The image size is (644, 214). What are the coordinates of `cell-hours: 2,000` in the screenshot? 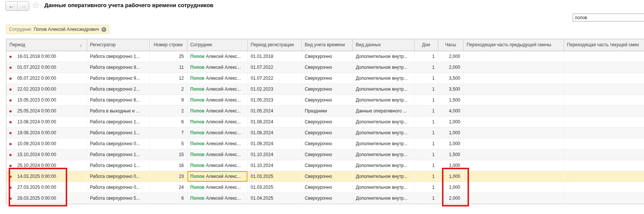 It's located at (451, 56).